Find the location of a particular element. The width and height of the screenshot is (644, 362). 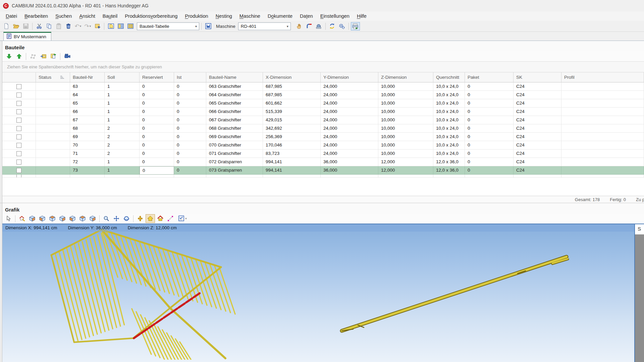

column-header-y-dimension: Y-Dimension is located at coordinates (350, 77).